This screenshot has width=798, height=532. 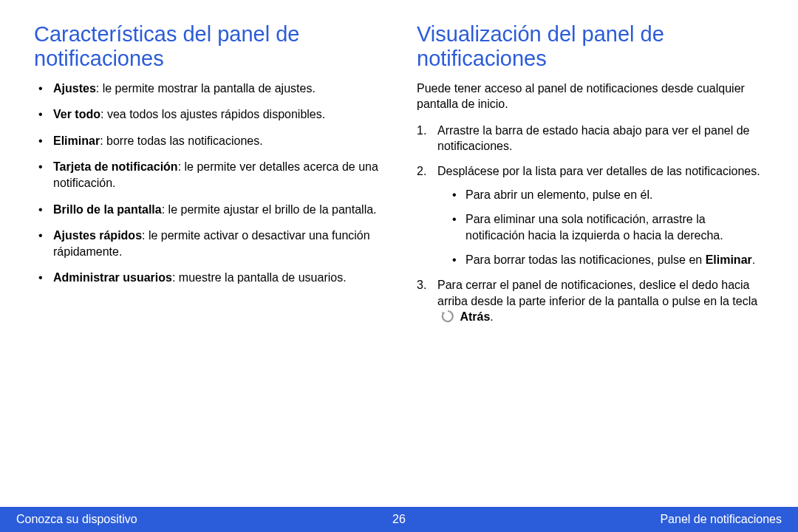 What do you see at coordinates (77, 140) in the screenshot?
I see `item-bold: Eliminar` at bounding box center [77, 140].